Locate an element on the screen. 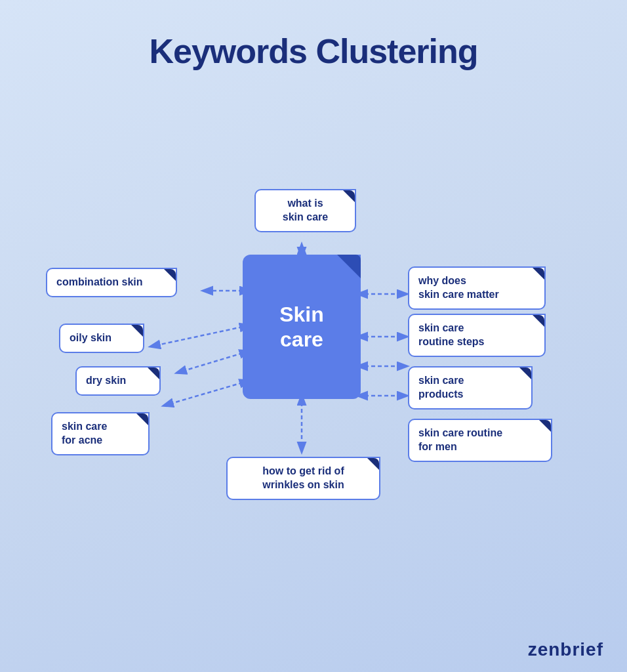 The image size is (627, 672). node-dry-skin: dry skin is located at coordinates (118, 381).